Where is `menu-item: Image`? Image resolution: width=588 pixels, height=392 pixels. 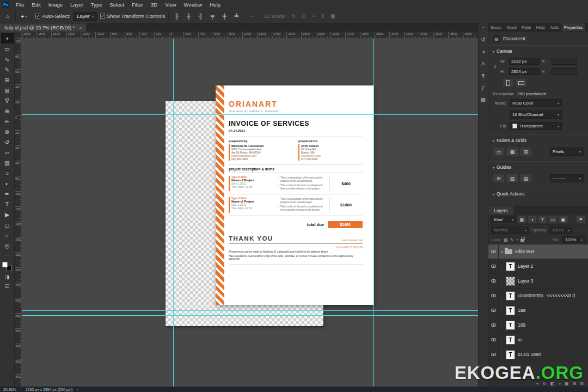 menu-item: Image is located at coordinates (56, 4).